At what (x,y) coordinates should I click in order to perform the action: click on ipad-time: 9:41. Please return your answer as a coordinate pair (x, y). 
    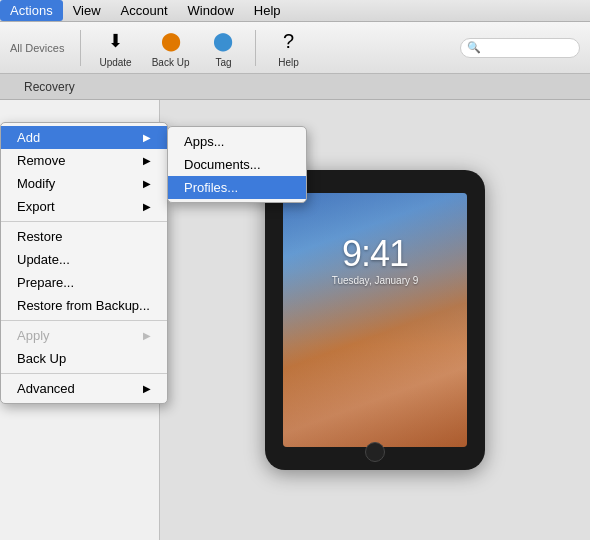
    Looking at the image, I should click on (375, 254).